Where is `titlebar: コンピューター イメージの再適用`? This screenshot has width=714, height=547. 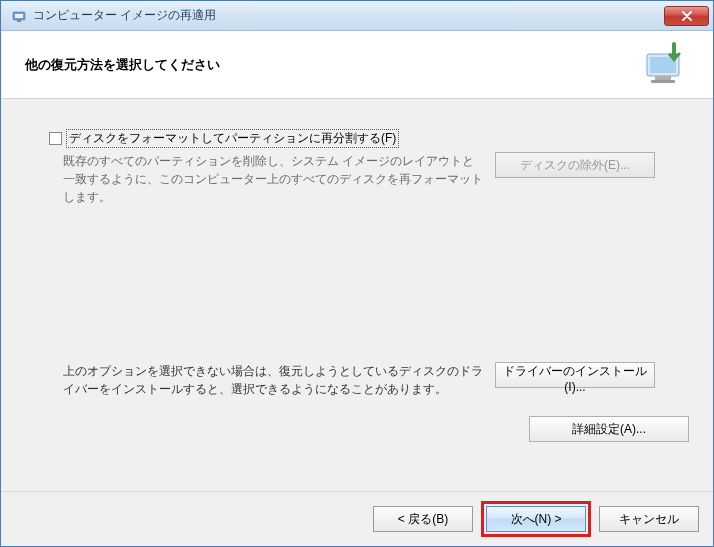
titlebar: コンピューター イメージの再適用 is located at coordinates (357, 16).